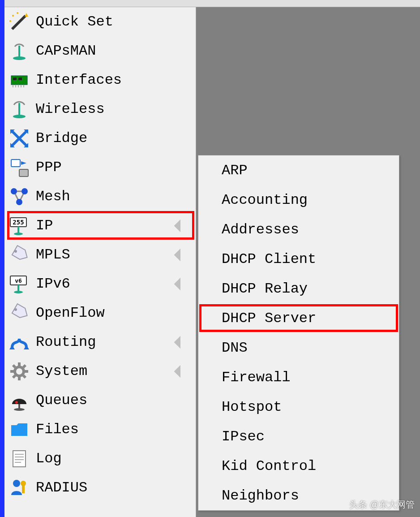 The height and width of the screenshot is (517, 420). I want to click on submenu-label: Addresses, so click(261, 229).